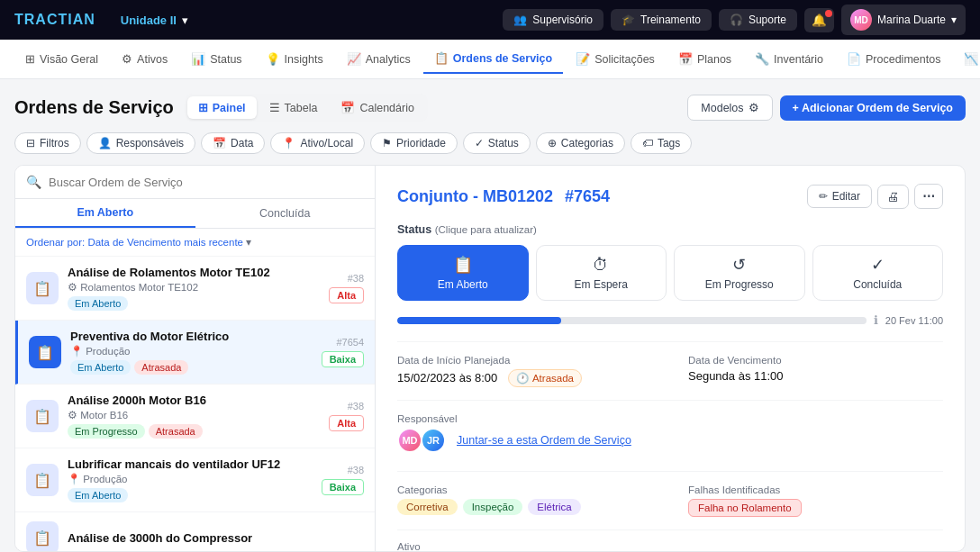 This screenshot has width=980, height=552. I want to click on notifications-button: 🔔, so click(820, 20).